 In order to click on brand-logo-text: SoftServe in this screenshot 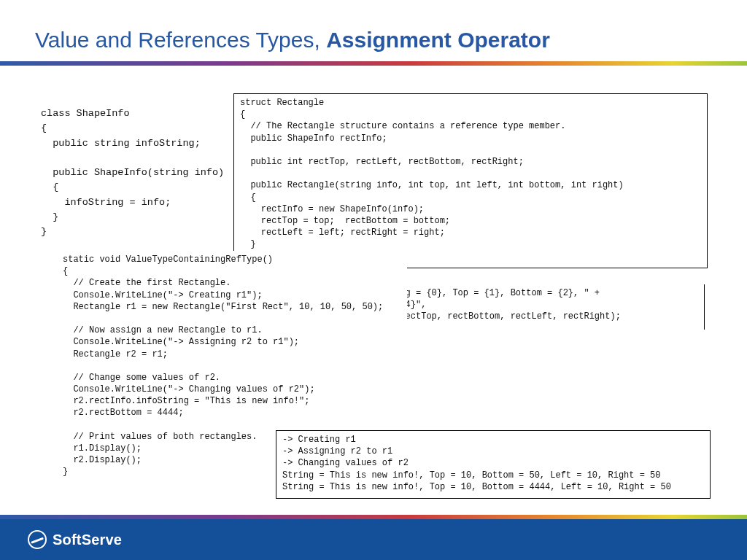, I will do `click(88, 540)`.